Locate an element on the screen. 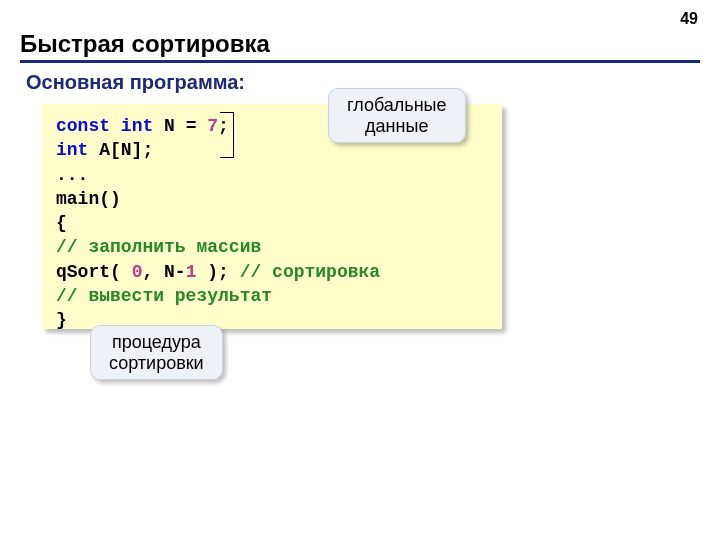 The width and height of the screenshot is (720, 540). number-literal: 7 is located at coordinates (207, 126).